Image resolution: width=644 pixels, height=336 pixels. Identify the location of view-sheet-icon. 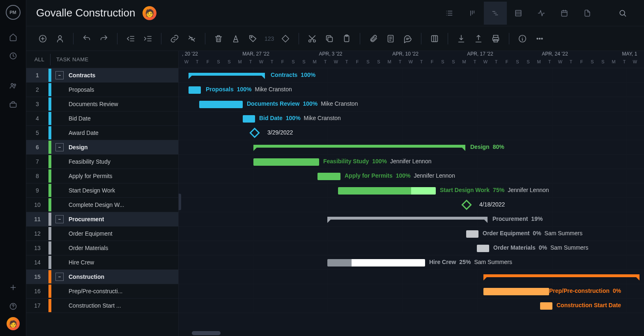
(518, 13).